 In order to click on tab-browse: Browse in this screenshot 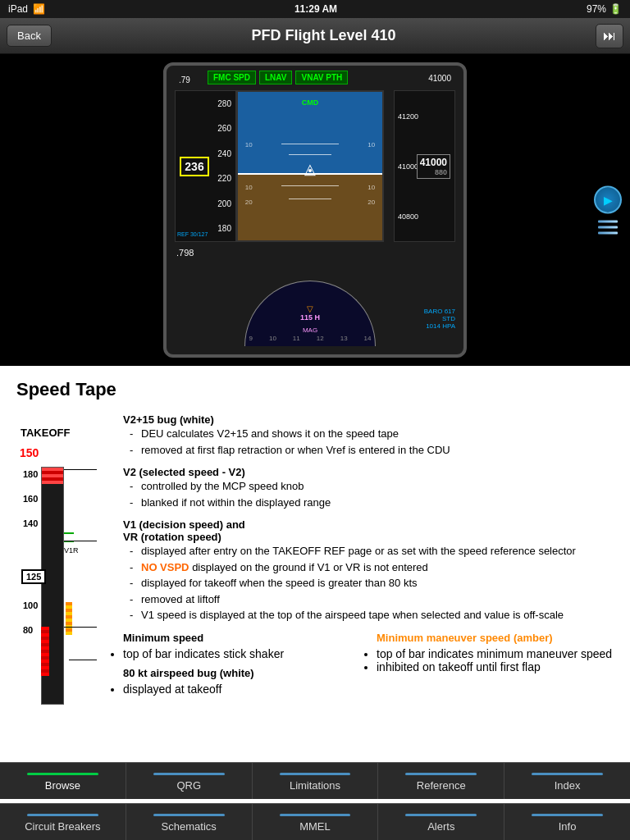, I will do `click(63, 781)`.